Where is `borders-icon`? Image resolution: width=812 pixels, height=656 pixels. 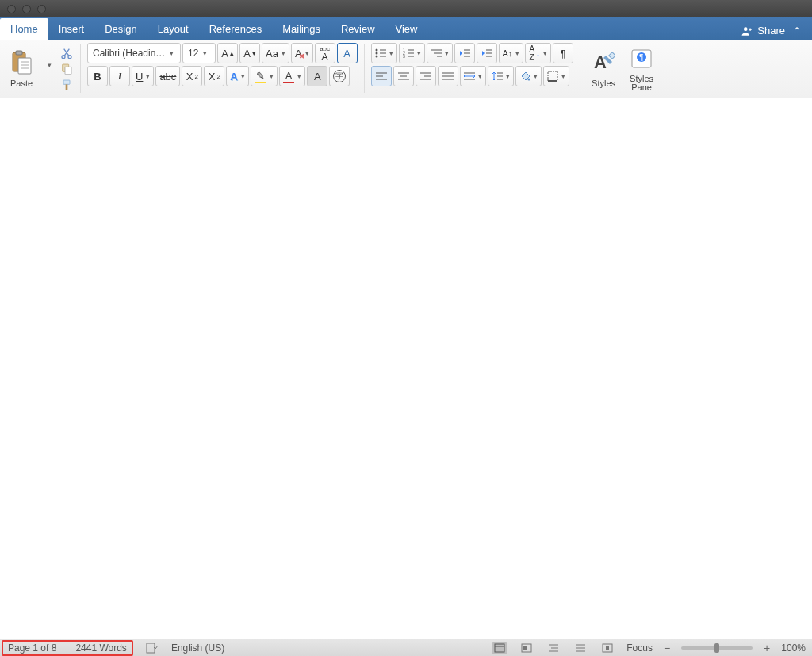
borders-icon is located at coordinates (553, 76).